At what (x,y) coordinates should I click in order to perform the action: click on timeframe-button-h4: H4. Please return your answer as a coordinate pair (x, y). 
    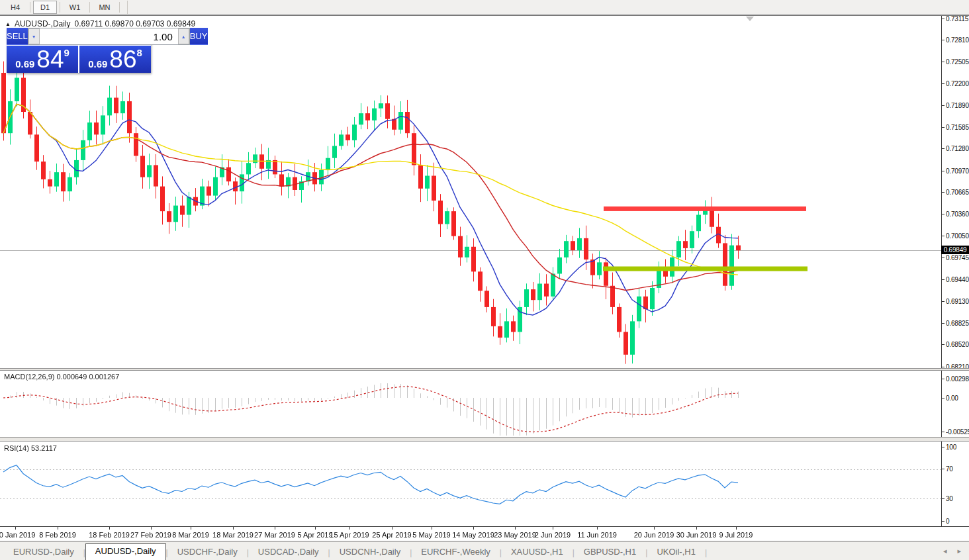
    Looking at the image, I should click on (15, 7).